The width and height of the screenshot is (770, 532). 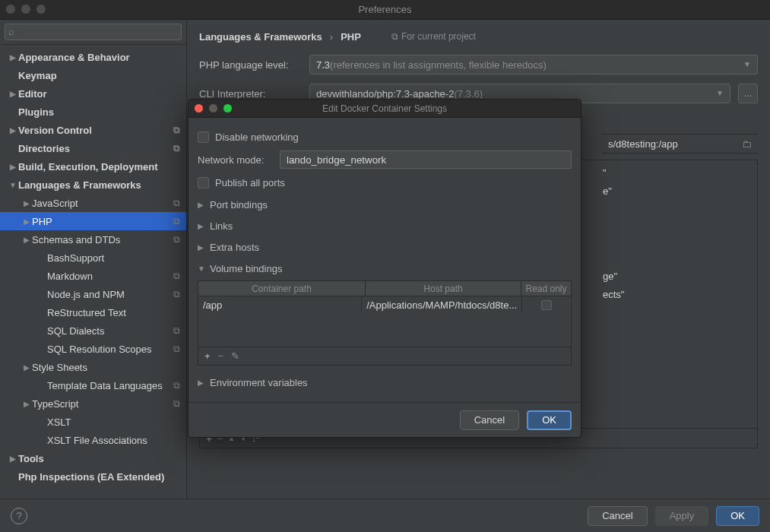 What do you see at coordinates (19, 516) in the screenshot?
I see `help-button: ?` at bounding box center [19, 516].